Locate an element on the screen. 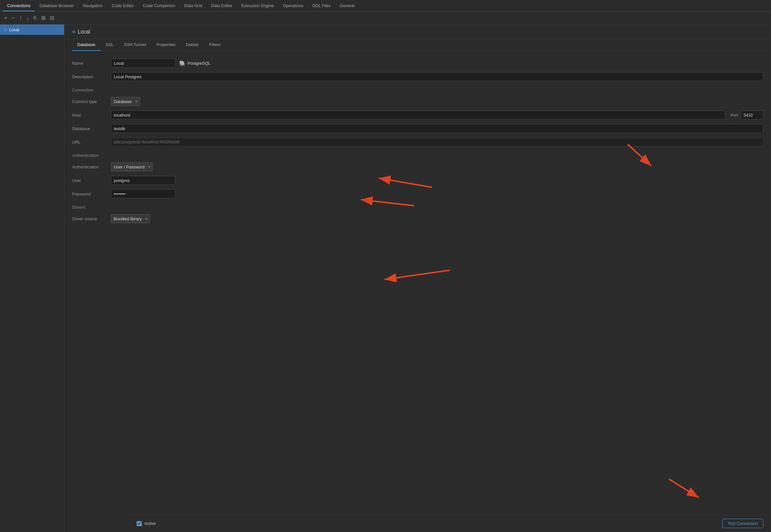 Image resolution: width=771 pixels, height=532 pixels. password-label: Password is located at coordinates (91, 194).